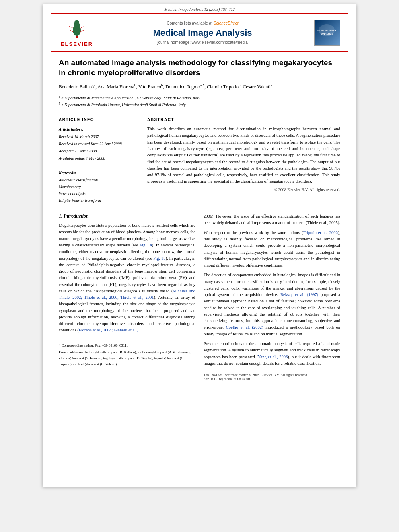 The height and width of the screenshot is (532, 399). Describe the element at coordinates (99, 137) in the screenshot. I see `history-received: Received 14 March 2007` at that location.